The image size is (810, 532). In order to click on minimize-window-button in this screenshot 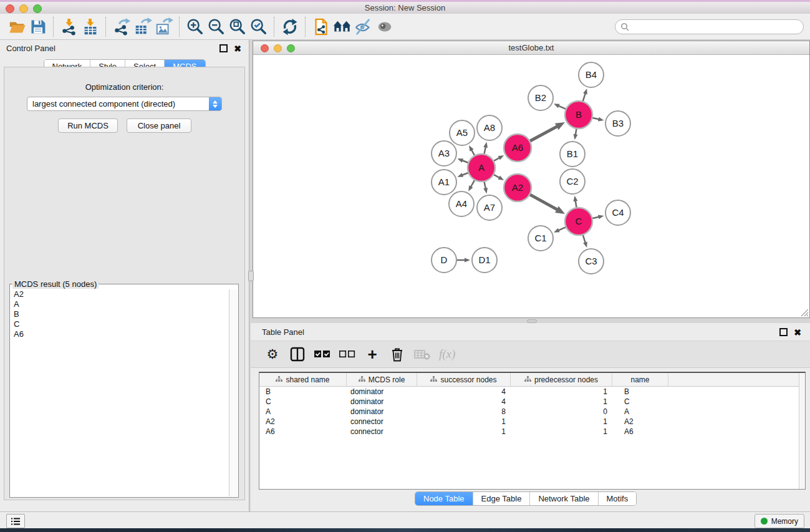, I will do `click(24, 9)`.